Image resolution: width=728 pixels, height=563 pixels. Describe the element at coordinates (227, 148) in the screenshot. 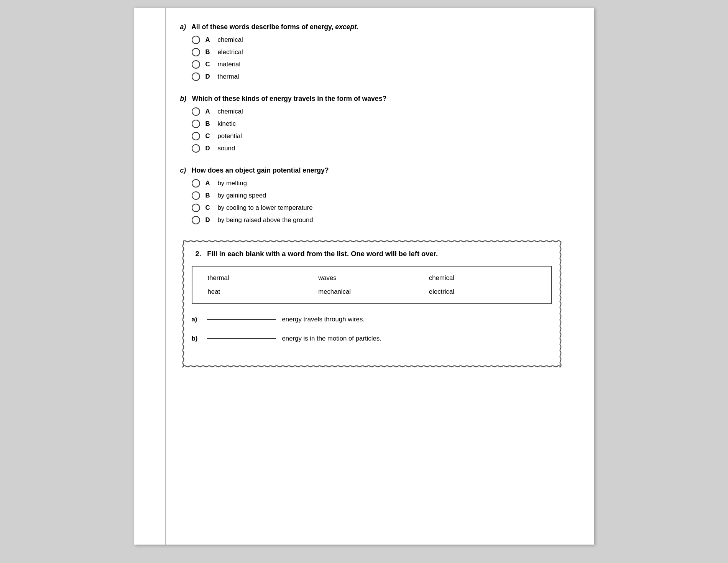

I see `option-text-b-d: sound` at that location.